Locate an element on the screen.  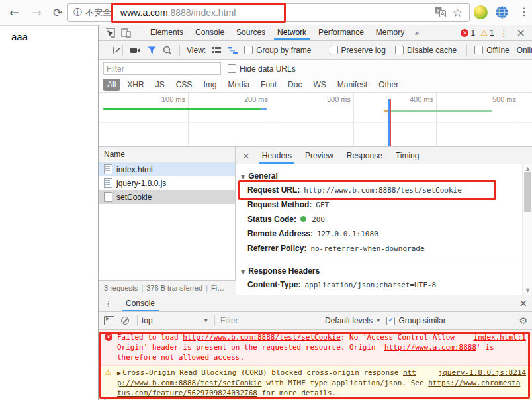
scrollbar-thumb is located at coordinates (527, 192).